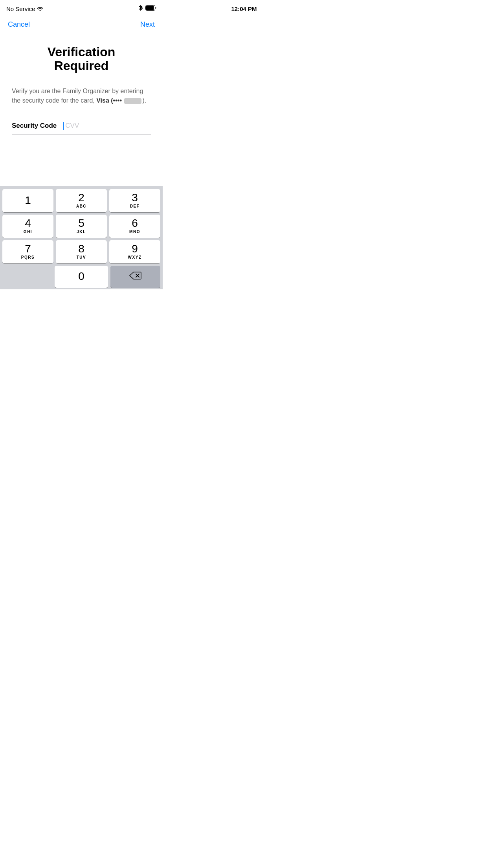 This screenshot has width=488, height=868. Describe the element at coordinates (147, 9) in the screenshot. I see `status-right` at that location.